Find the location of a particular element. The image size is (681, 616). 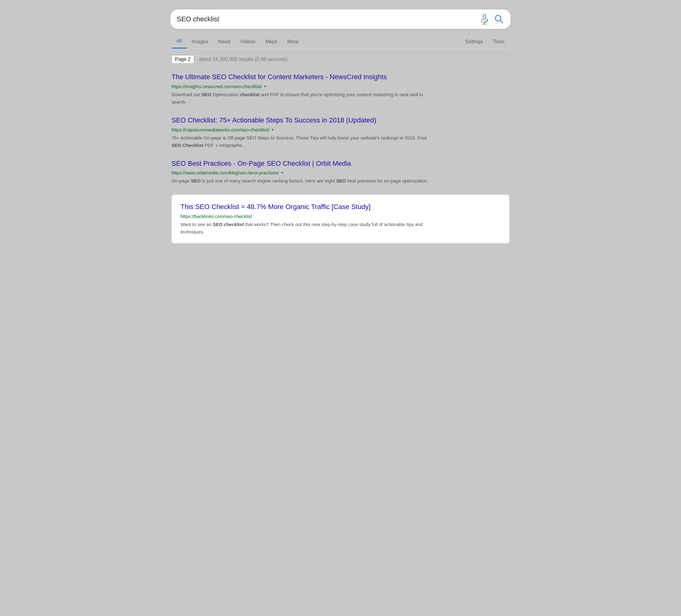

result-1-url-row: https://insights.newscred.com/seo-checkl… is located at coordinates (340, 86).